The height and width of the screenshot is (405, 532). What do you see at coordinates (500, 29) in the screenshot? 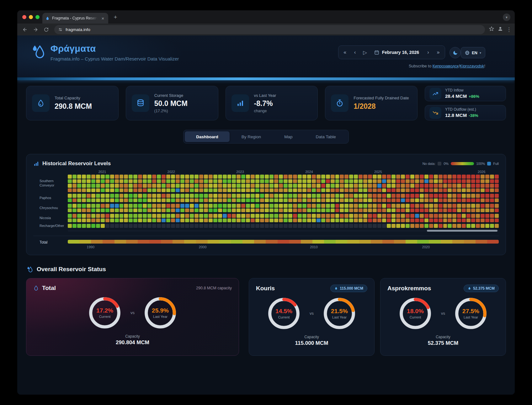
I see `profile-avatar-icon` at bounding box center [500, 29].